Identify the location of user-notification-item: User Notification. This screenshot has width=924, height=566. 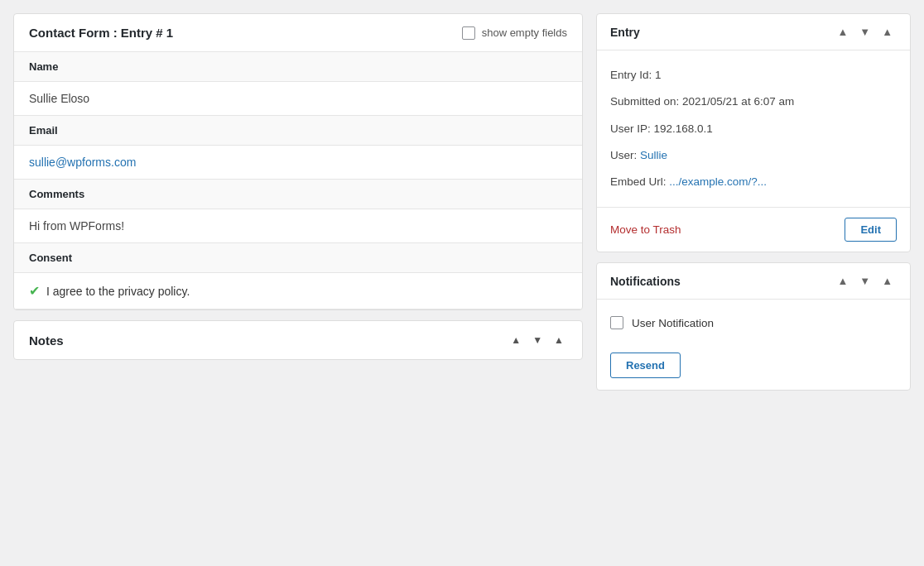
(753, 323).